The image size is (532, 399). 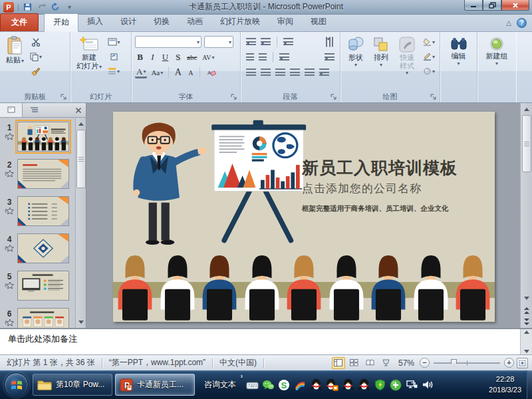 I want to click on wechat-tray-icon, so click(x=268, y=385).